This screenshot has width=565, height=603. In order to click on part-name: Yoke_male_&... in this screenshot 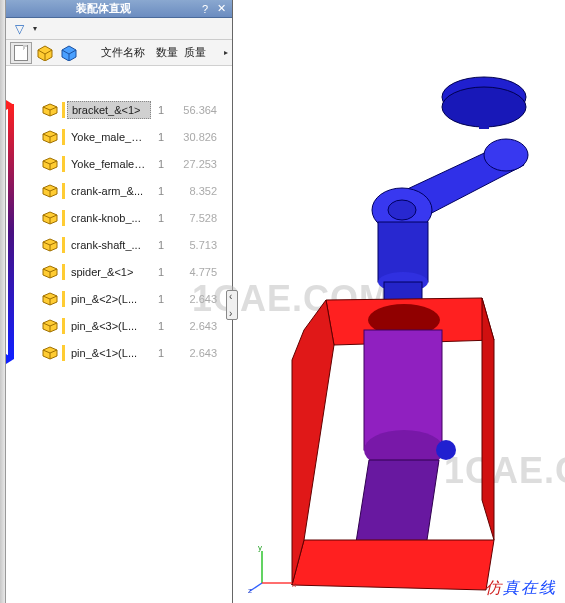, I will do `click(109, 137)`.